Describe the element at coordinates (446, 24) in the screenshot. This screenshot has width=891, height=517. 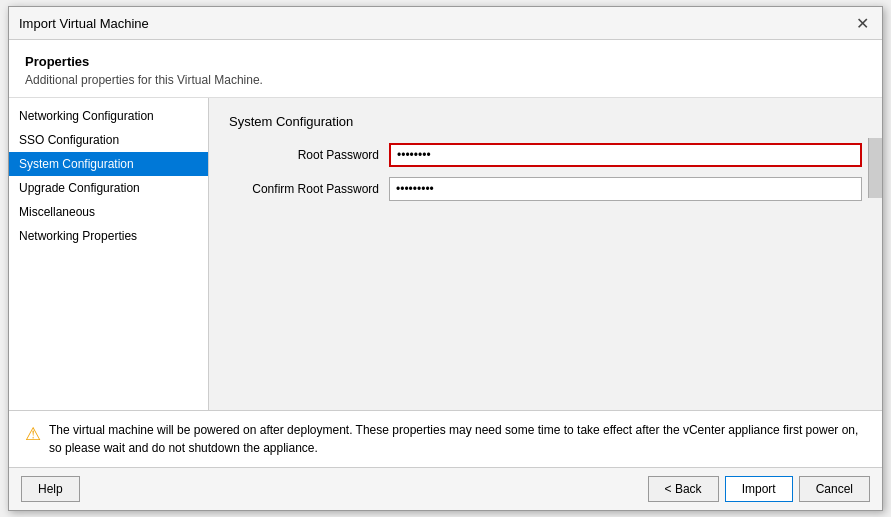
I see `title-bar: Import Virtual Machine ✕` at that location.